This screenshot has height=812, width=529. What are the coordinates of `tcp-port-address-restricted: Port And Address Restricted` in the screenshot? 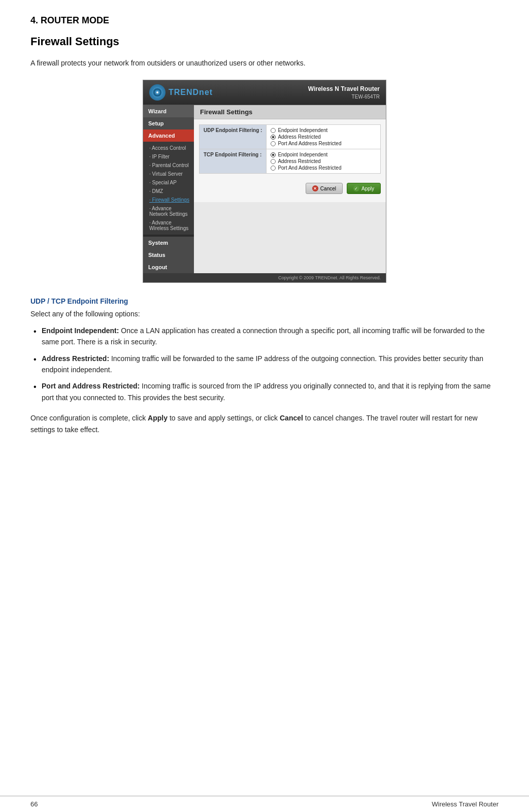 It's located at (323, 168).